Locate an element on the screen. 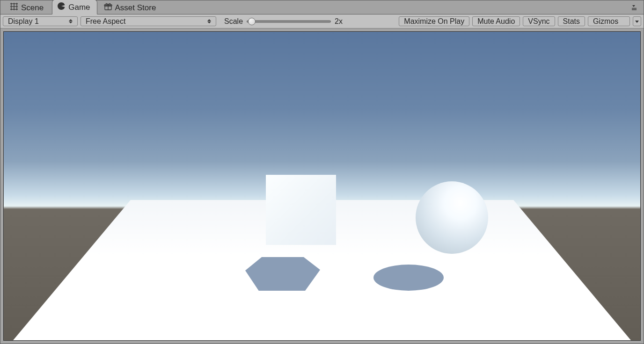 The height and width of the screenshot is (344, 644). slider-track is located at coordinates (289, 22).